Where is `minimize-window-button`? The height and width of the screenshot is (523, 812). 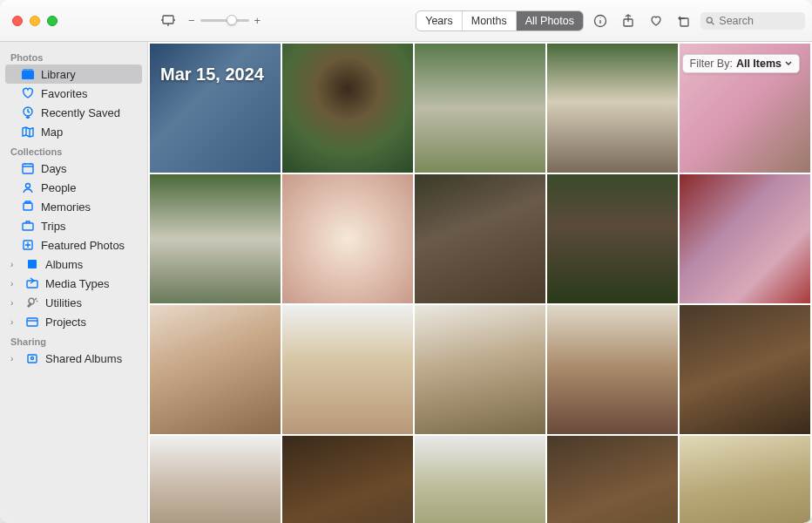 minimize-window-button is located at coordinates (35, 21).